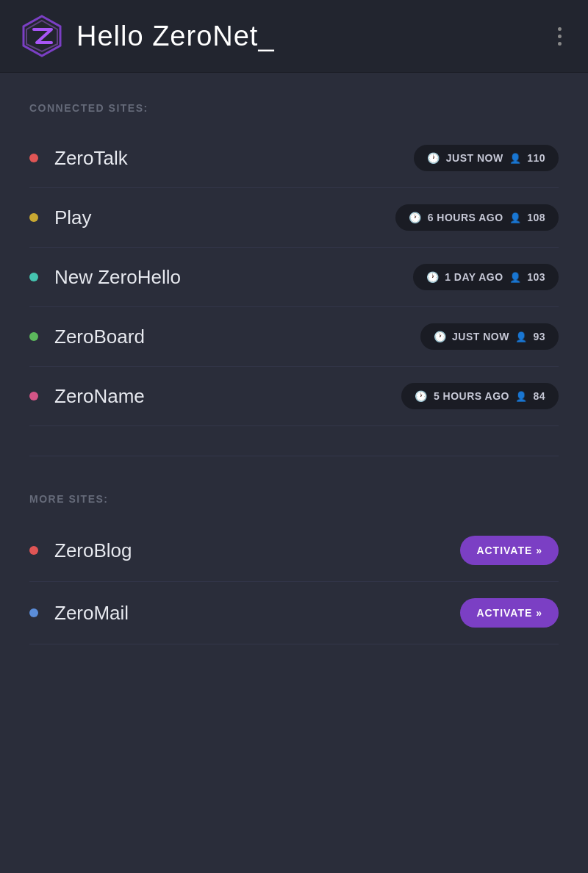 This screenshot has height=873, width=588. Describe the element at coordinates (294, 37) in the screenshot. I see `app-header: Hello ZeroNet_` at that location.